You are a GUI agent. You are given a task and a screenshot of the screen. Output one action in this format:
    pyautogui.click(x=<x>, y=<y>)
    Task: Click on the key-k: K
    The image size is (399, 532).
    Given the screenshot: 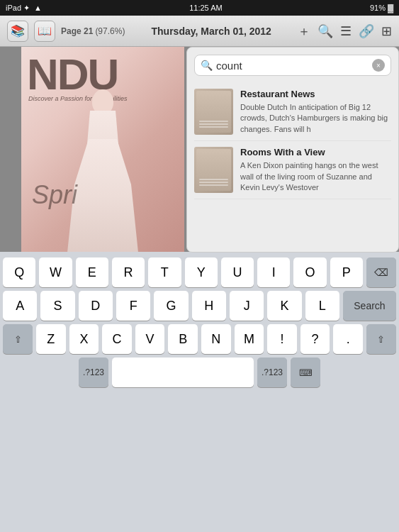 What is the action you would take?
    pyautogui.click(x=284, y=306)
    